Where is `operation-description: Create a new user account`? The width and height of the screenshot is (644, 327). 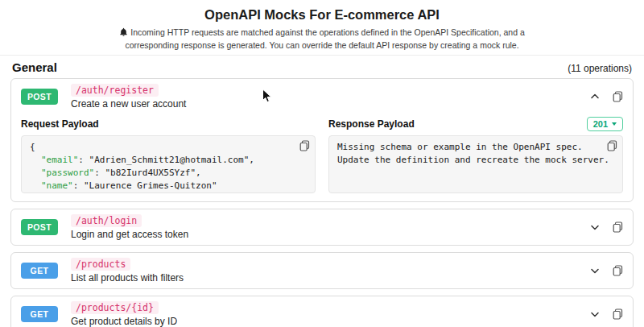 operation-description: Create a new user account is located at coordinates (129, 104).